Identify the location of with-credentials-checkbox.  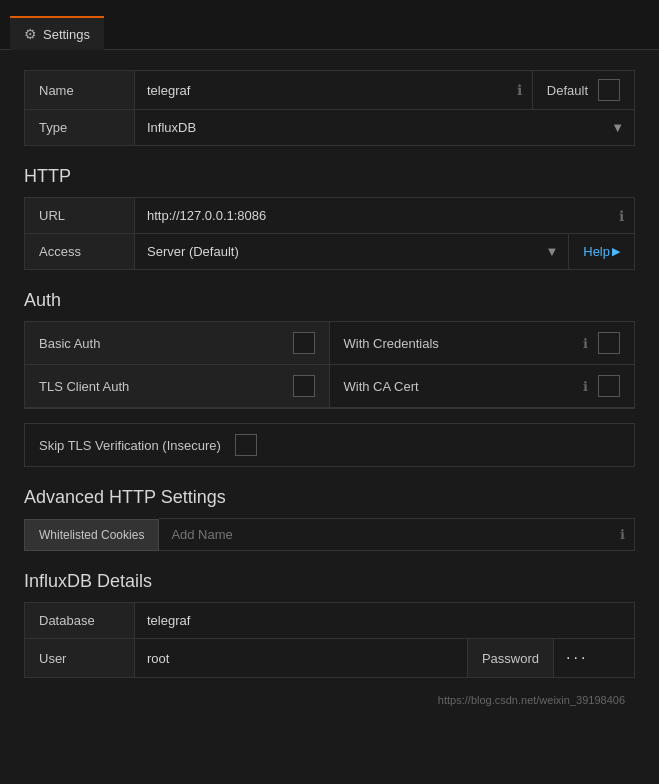
(609, 343).